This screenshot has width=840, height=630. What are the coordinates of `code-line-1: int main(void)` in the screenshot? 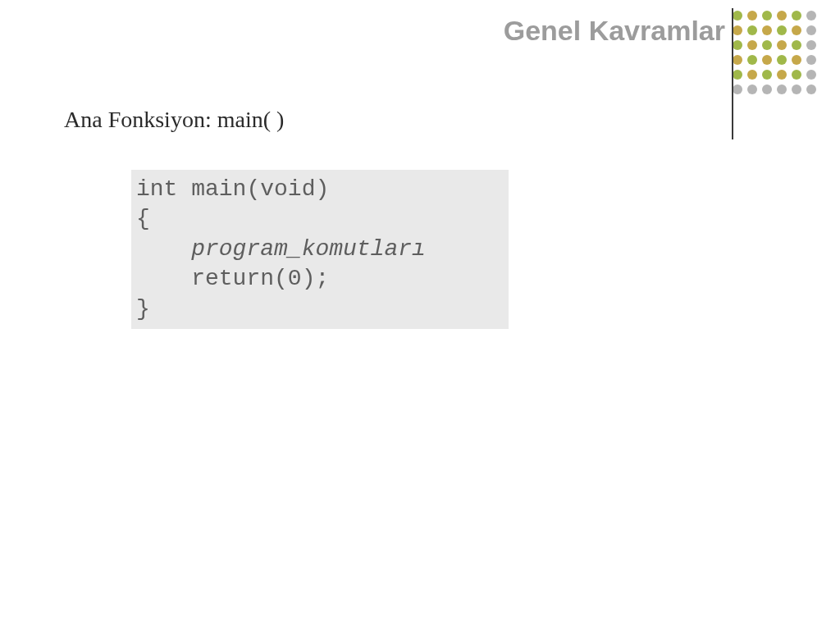 It's located at (320, 189).